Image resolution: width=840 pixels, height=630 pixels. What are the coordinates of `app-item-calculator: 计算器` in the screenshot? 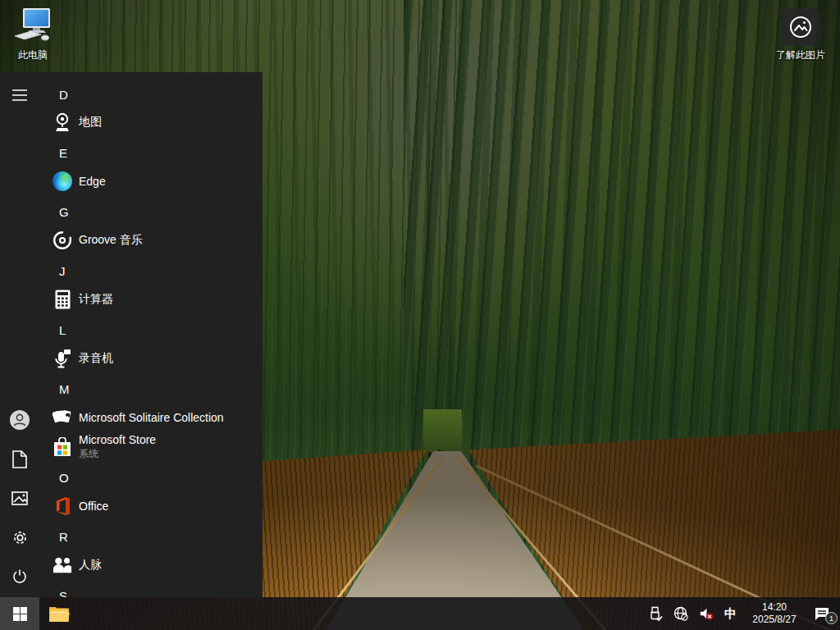 It's located at (151, 299).